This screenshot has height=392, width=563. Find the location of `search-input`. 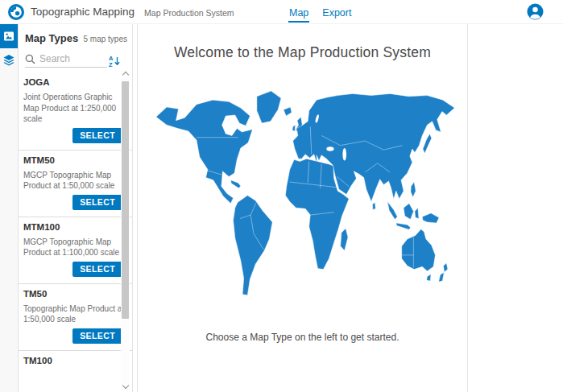

search-input is located at coordinates (72, 59).